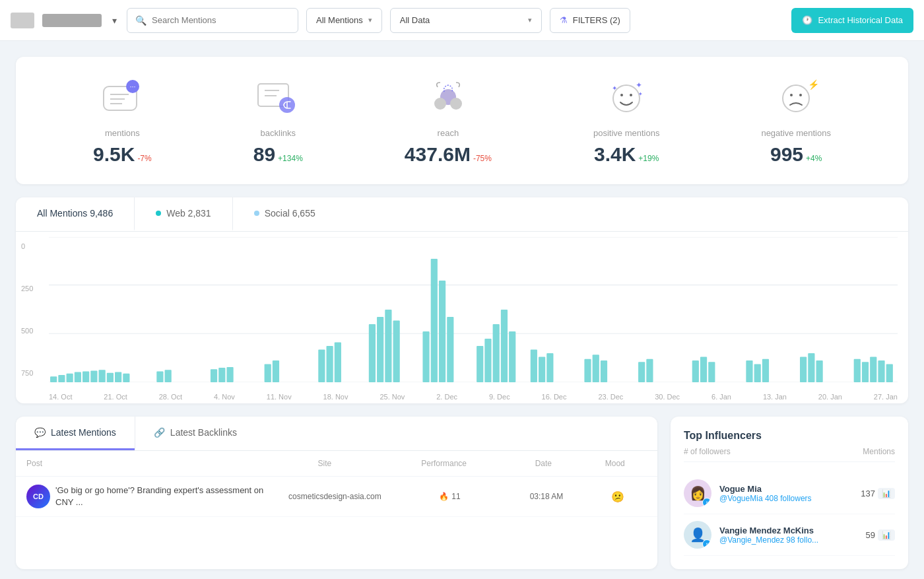 The width and height of the screenshot is (924, 579). What do you see at coordinates (337, 463) in the screenshot?
I see `table-header: Post Site Performance Date Mood` at bounding box center [337, 463].